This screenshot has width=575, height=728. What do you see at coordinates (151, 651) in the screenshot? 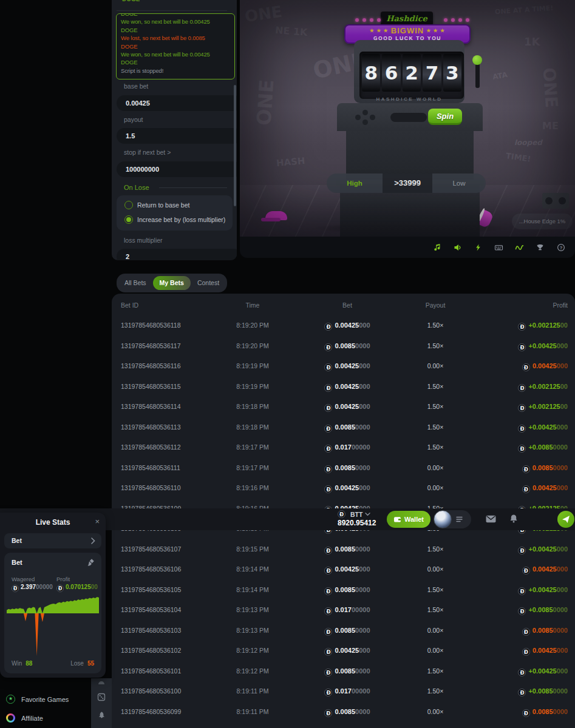
I see `bet-id-cell: 13197854680536102` at bounding box center [151, 651].